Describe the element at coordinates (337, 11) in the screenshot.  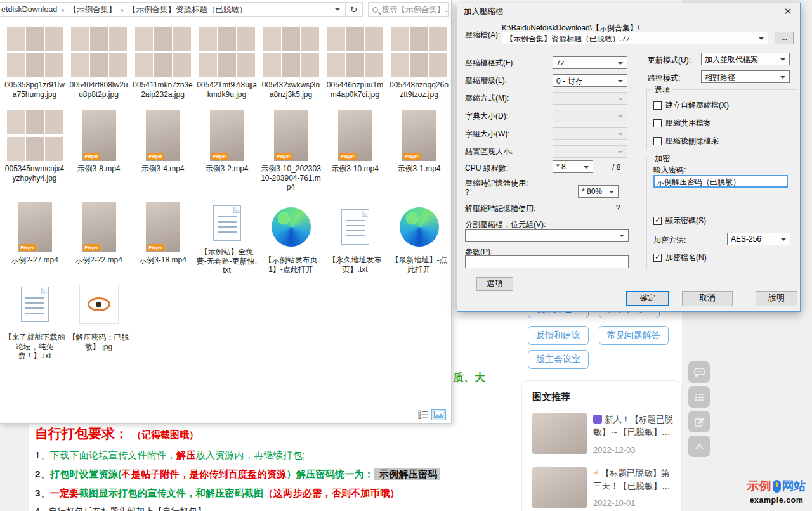
I see `chevron-down-icon` at that location.